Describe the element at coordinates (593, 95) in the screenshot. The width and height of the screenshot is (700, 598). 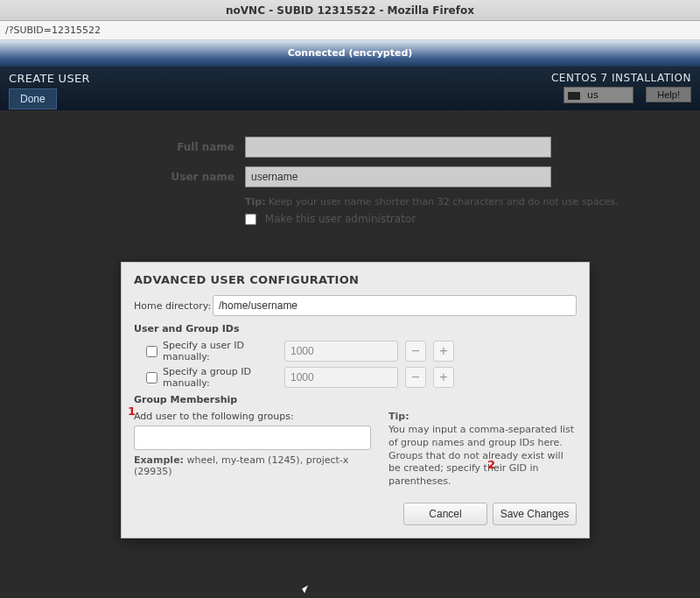
I see `keyboard-layout-text: us` at that location.